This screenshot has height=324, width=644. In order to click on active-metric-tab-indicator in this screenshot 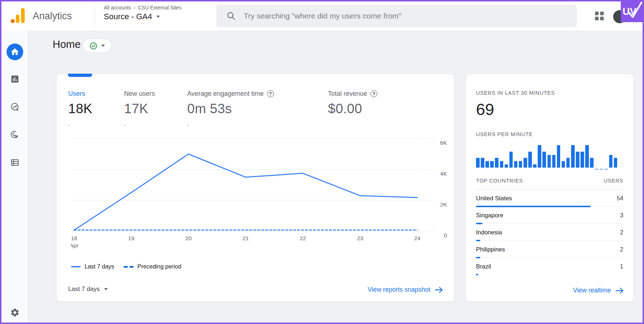, I will do `click(80, 75)`.